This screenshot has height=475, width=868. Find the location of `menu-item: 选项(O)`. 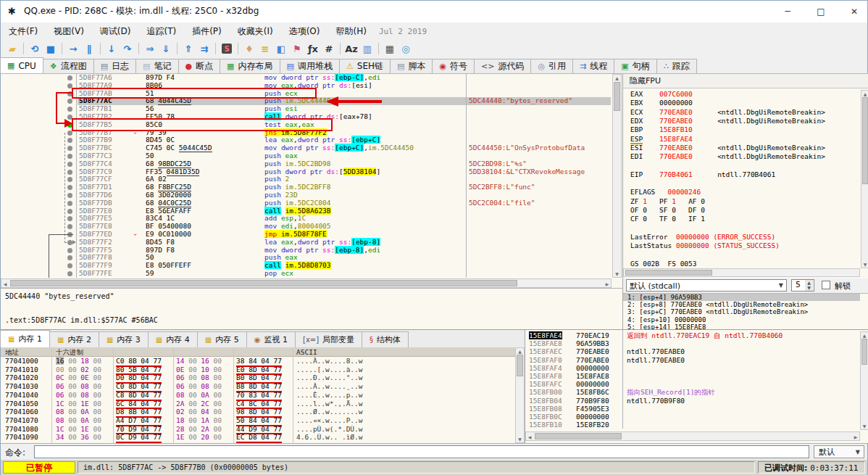

menu-item: 选项(O) is located at coordinates (304, 31).